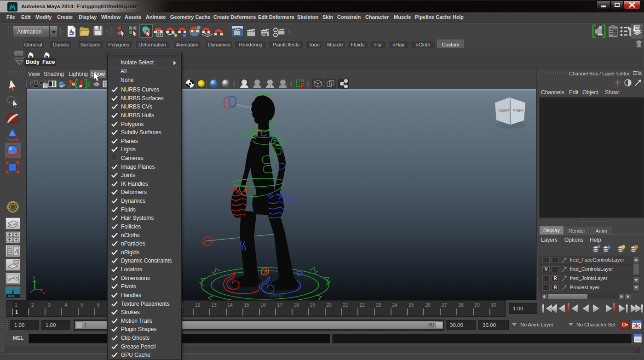 This screenshot has height=360, width=644. Describe the element at coordinates (276, 295) in the screenshot. I see `svg-text: persp` at that location.